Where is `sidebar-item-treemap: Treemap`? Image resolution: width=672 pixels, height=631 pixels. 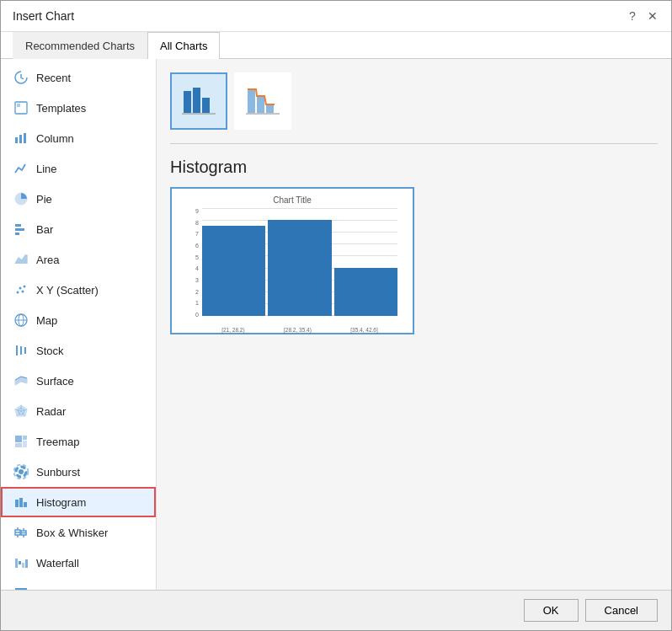 sidebar-item-treemap: Treemap is located at coordinates (78, 441).